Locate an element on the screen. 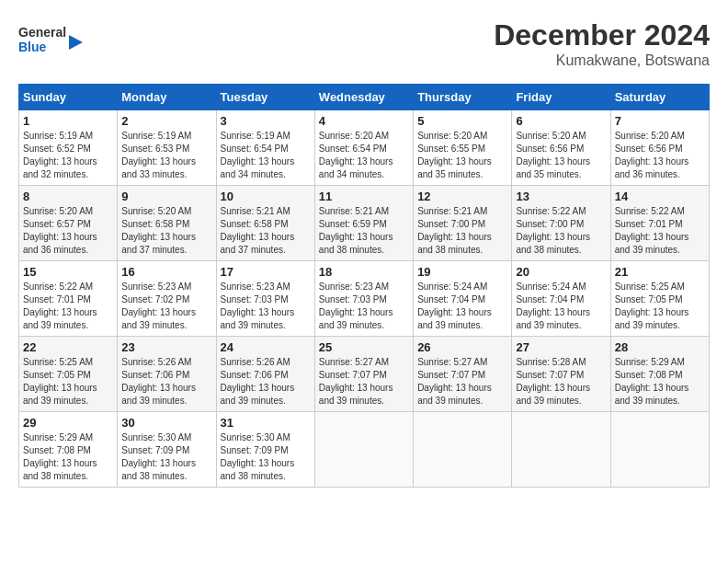  calendar-cell: 7Sunrise: 5:20 AMSunset: 6:56 PMDaylight… is located at coordinates (660, 148).